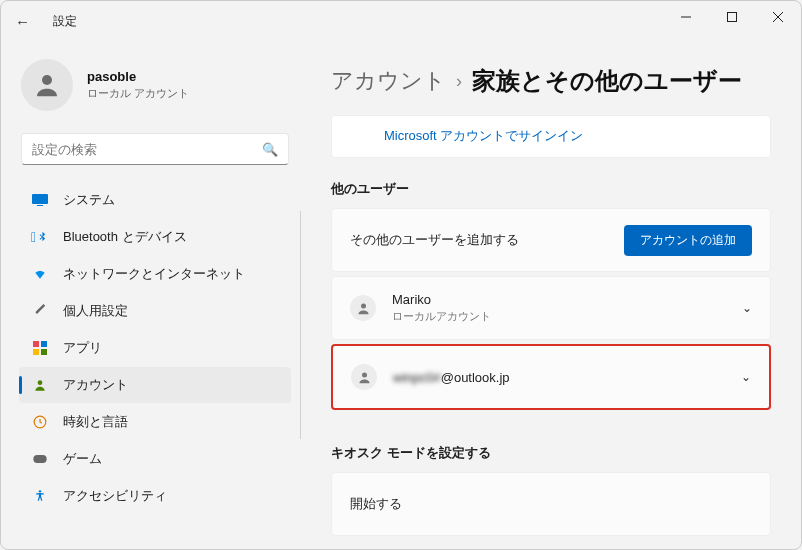 The height and width of the screenshot is (550, 802). I want to click on ms-signin-link: Microsoft アカウントでサインイン, so click(484, 136).